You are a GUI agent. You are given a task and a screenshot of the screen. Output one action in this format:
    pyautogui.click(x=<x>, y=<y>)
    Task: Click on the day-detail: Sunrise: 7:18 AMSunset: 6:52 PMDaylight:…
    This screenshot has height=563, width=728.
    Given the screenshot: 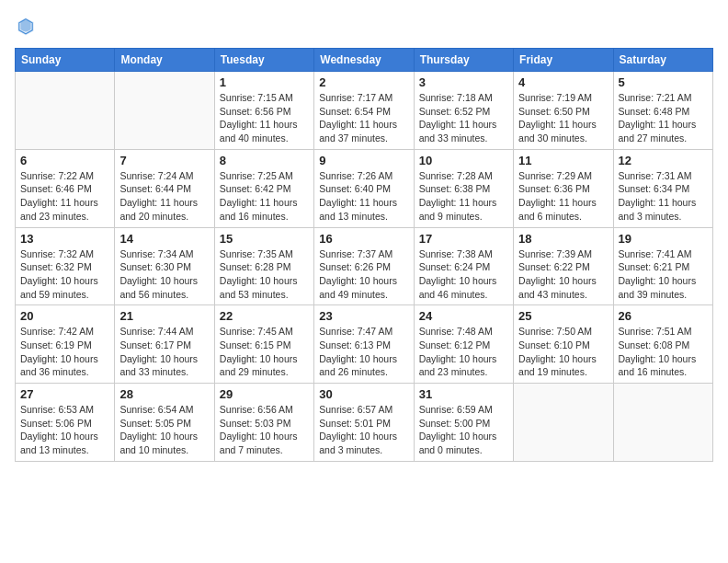 What is the action you would take?
    pyautogui.click(x=463, y=118)
    